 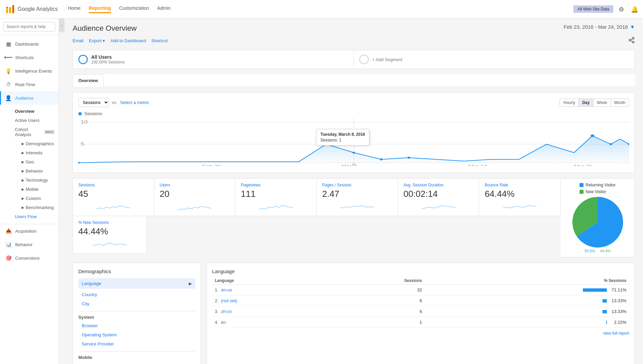 I want to click on sidebar-item-audience-label: Audience, so click(x=24, y=98).